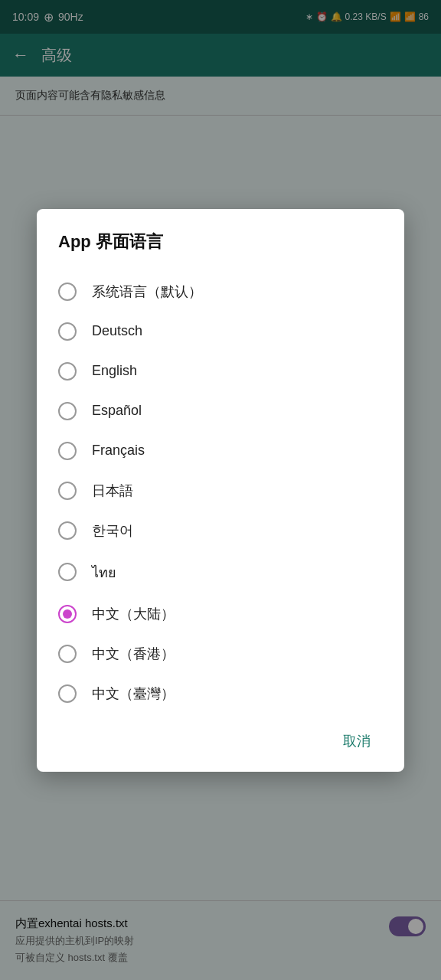 The width and height of the screenshot is (441, 980). What do you see at coordinates (133, 654) in the screenshot?
I see `radio-label-chinese-hk: 中文（香港）` at bounding box center [133, 654].